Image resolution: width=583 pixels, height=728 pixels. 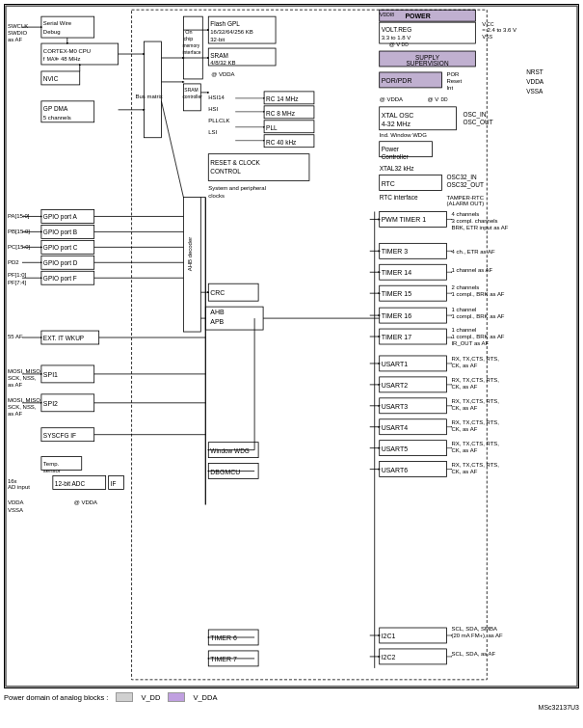 I want to click on svg-text: 2 channels, so click(x=464, y=287).